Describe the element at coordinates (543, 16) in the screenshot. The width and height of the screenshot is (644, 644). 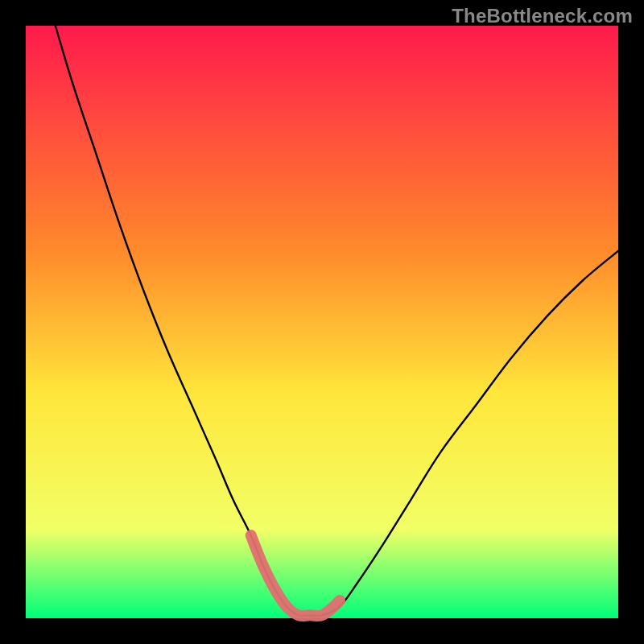
I see `watermark-text: TheBottleneck.com` at that location.